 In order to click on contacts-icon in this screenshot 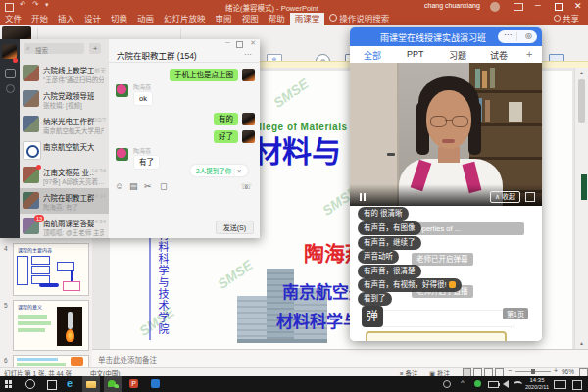, I will do `click(10, 88)`.